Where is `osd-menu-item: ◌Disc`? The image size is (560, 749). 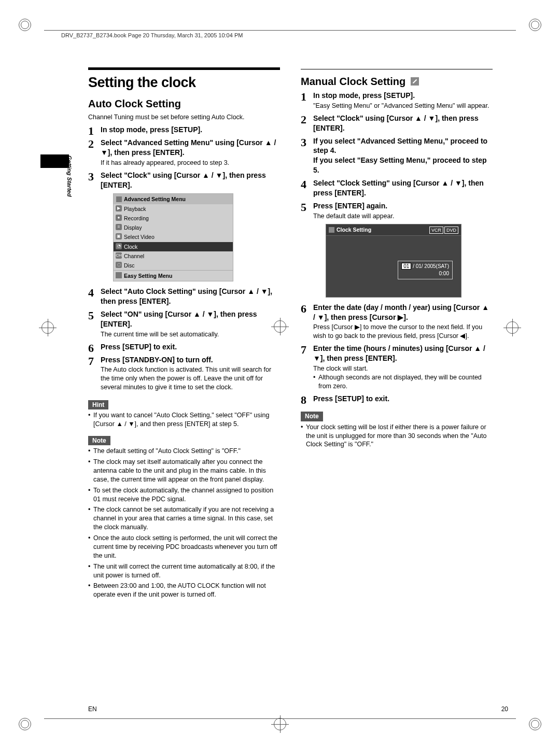
osd-menu-item: ◌Disc is located at coordinates (173, 265).